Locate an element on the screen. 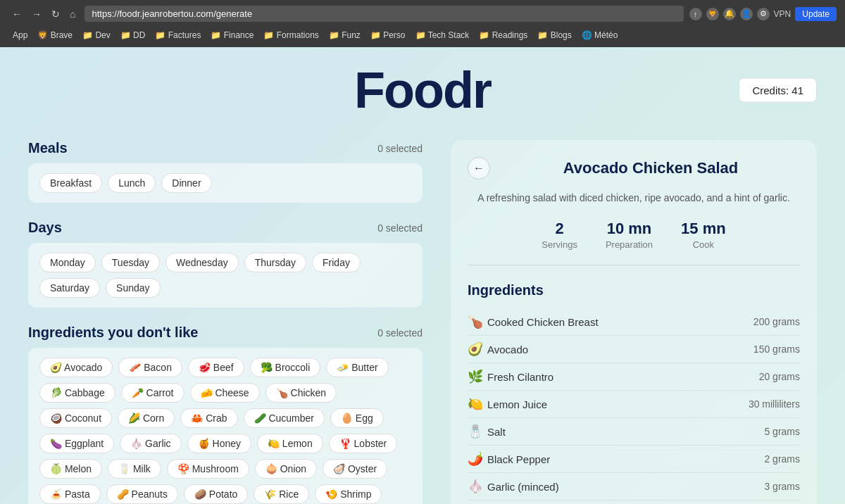 This screenshot has width=845, height=504. ingredient-amount: 150 grams is located at coordinates (777, 349).